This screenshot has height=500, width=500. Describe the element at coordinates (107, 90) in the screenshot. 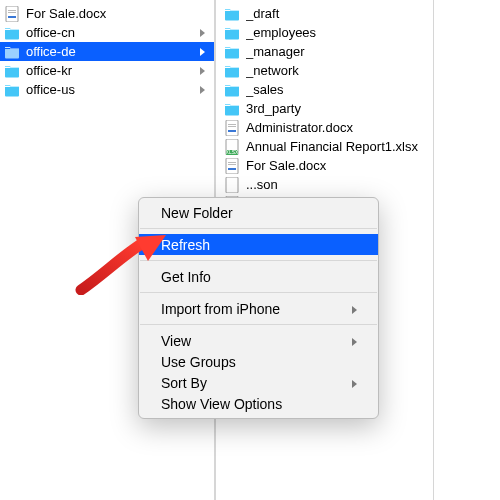

I see `list-item: office-us` at that location.